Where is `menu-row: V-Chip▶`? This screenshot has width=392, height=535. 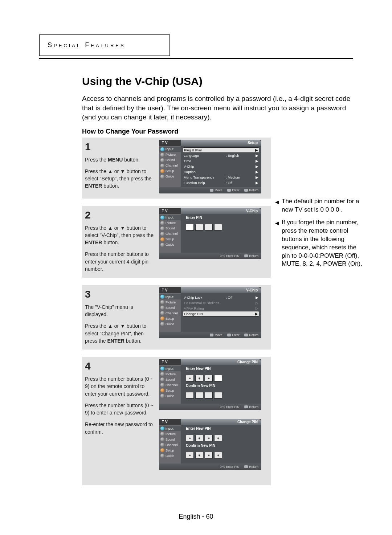 menu-row: V-Chip▶ is located at coordinates (221, 166).